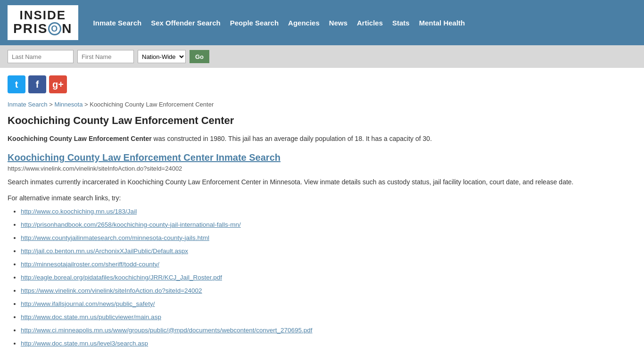 This screenshot has height=362, width=644. What do you see at coordinates (322, 317) in the screenshot?
I see `list-item: http://www.doc.state.mn.us/publicviewer/…` at bounding box center [322, 317].